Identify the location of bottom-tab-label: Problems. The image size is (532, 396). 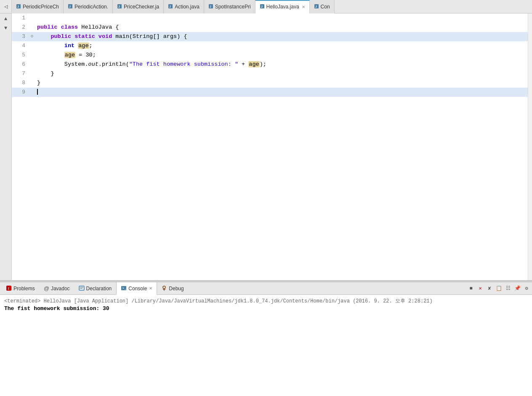
(24, 289).